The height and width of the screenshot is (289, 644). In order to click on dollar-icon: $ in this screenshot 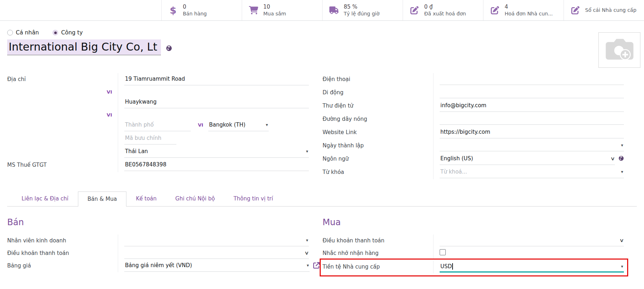, I will do `click(173, 10)`.